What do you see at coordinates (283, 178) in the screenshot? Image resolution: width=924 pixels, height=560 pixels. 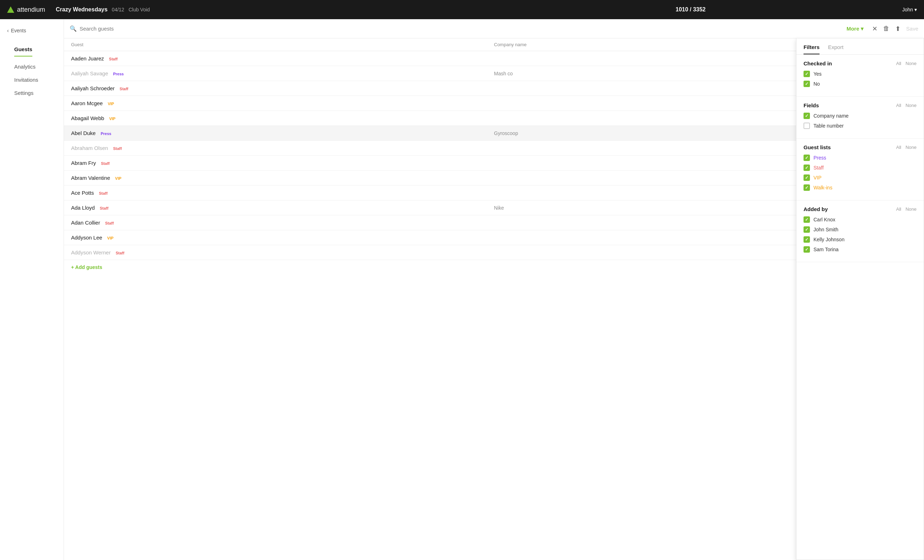 I see `guest-cell: Abram ValentineVIP` at bounding box center [283, 178].